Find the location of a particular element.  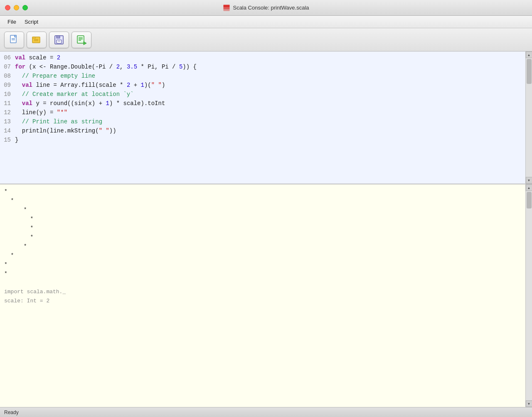

status-text: Ready is located at coordinates (12, 412).